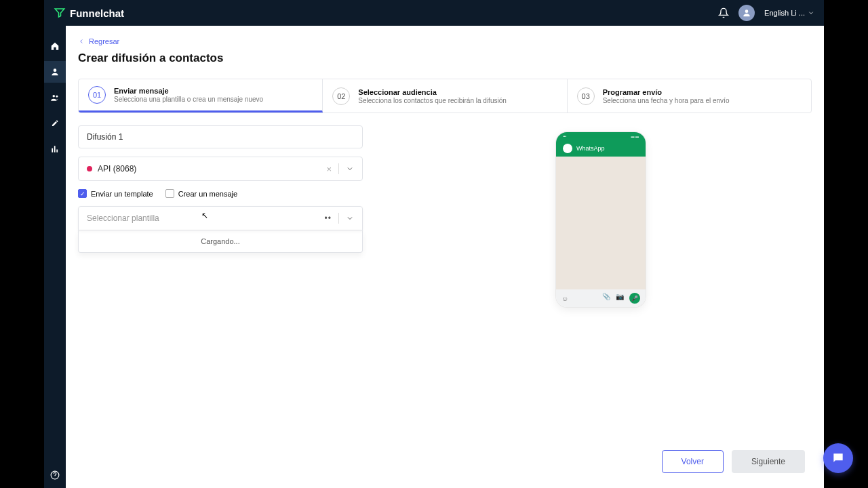  Describe the element at coordinates (341, 96) in the screenshot. I see `step-number: 02` at that location.